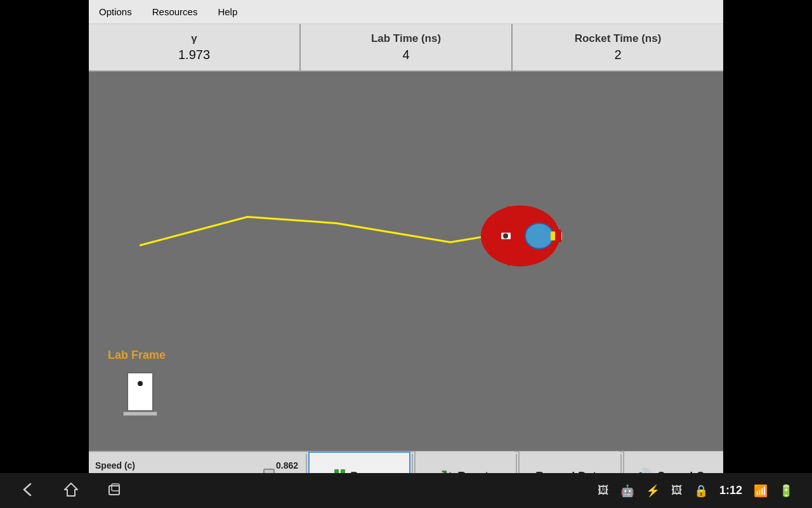 The height and width of the screenshot is (508, 812). What do you see at coordinates (195, 47) in the screenshot?
I see `gamma-cell: γ 1.973` at bounding box center [195, 47].